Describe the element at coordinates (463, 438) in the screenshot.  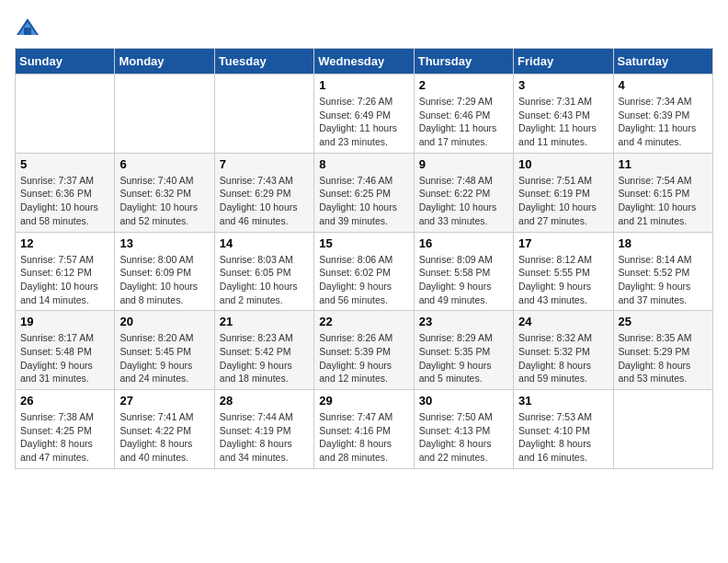
I see `day-info: Sunrise: 7:50 AM Sunset: 4:13 PM Dayligh…` at that location.